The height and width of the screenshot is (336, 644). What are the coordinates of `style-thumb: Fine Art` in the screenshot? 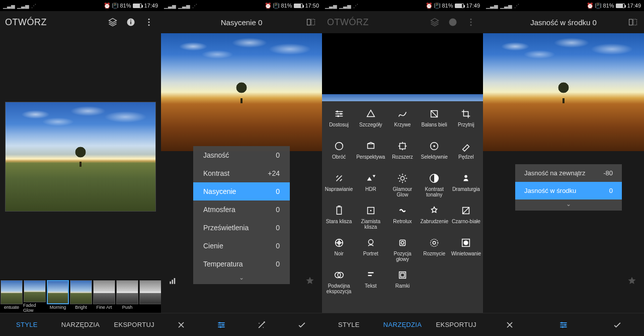 It's located at (104, 296).